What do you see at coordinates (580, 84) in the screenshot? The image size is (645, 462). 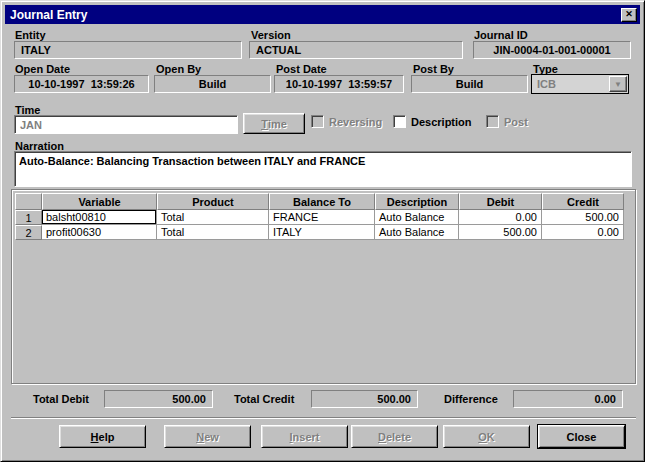 I see `type-combobox: ICB ▼` at bounding box center [580, 84].